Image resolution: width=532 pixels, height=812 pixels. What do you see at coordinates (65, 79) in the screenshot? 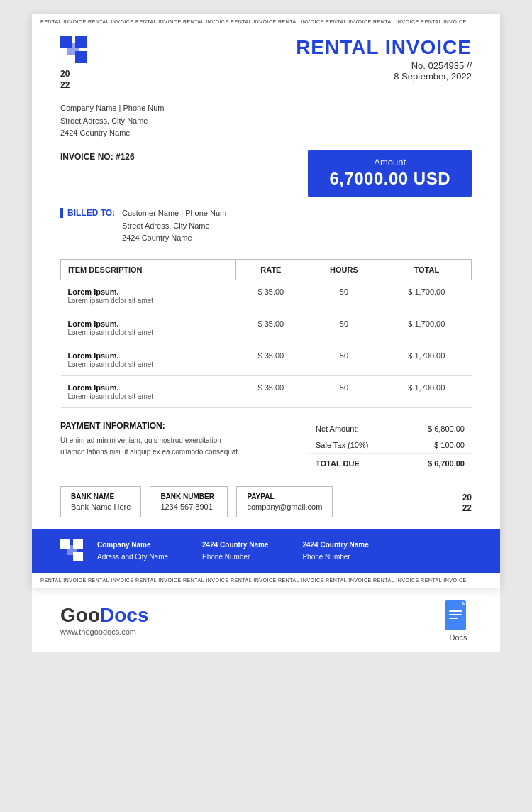
I see `year-label: 2022` at bounding box center [65, 79].